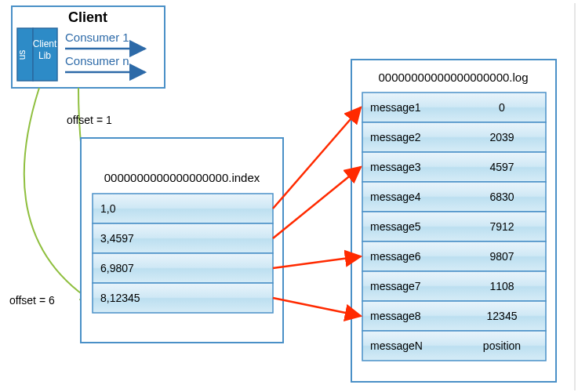  I want to click on log-row: message71108, so click(454, 286).